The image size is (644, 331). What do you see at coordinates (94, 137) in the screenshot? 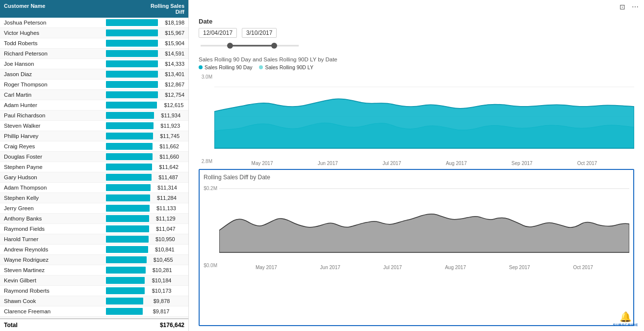
I see `table-row: Phillip Harvey $11,745` at bounding box center [94, 137].